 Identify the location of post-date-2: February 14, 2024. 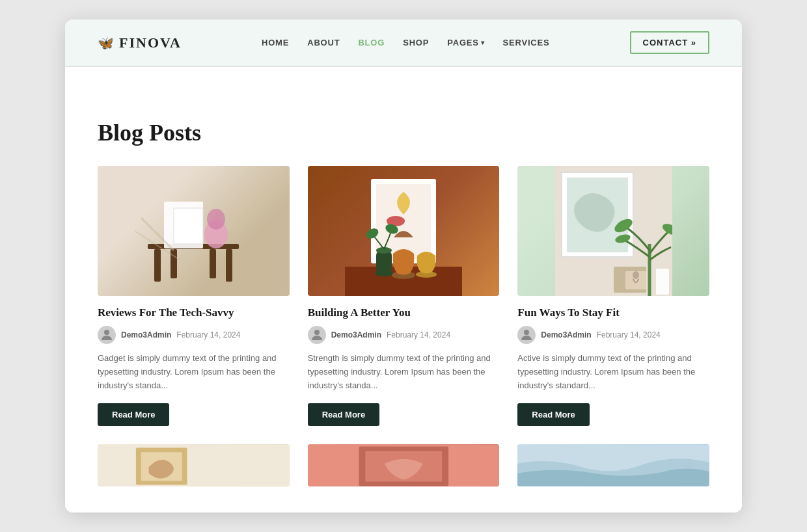
(418, 335).